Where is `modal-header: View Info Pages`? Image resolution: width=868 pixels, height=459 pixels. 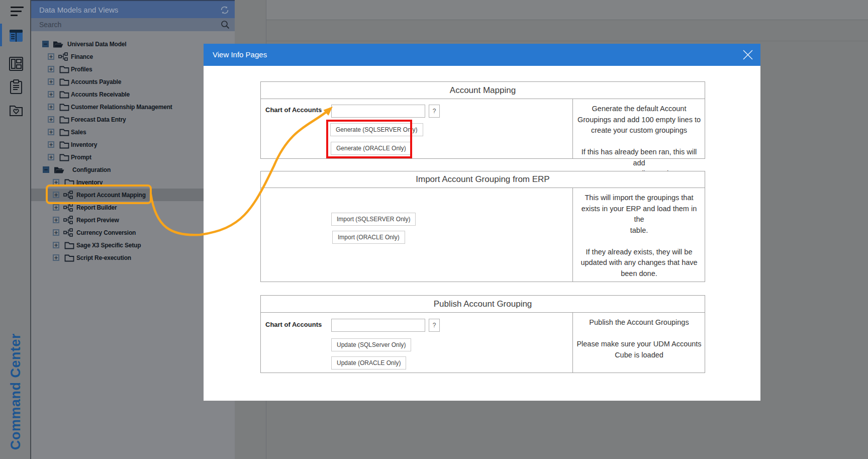 modal-header: View Info Pages is located at coordinates (482, 55).